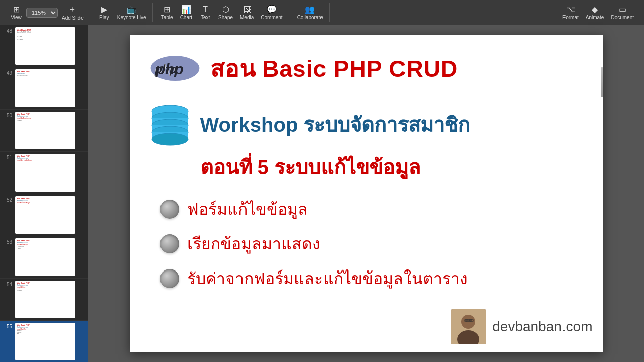  I want to click on keynote-live-icon: 📺, so click(132, 9).